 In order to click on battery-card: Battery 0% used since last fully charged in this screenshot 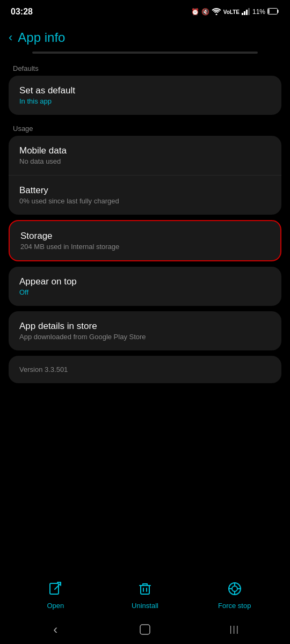, I will do `click(145, 195)`.